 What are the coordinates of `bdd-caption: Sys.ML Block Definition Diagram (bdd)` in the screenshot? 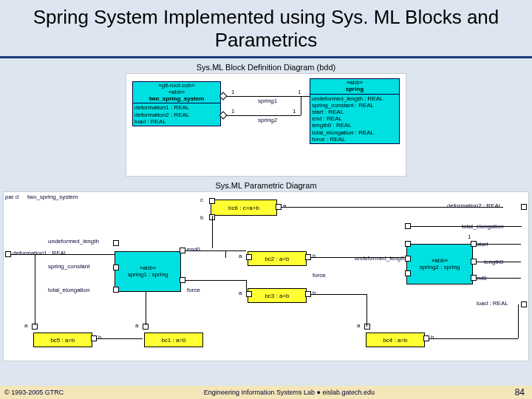 It's located at (266, 67).